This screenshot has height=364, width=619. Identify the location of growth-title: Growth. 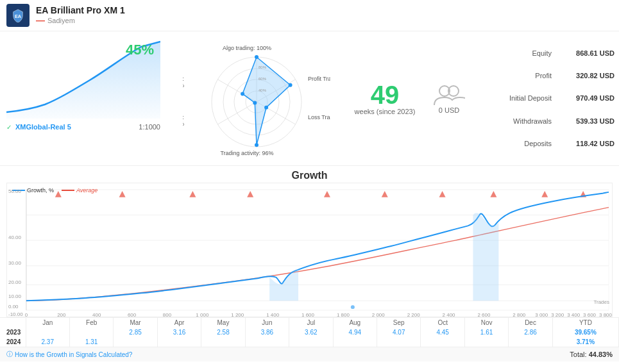
(309, 174).